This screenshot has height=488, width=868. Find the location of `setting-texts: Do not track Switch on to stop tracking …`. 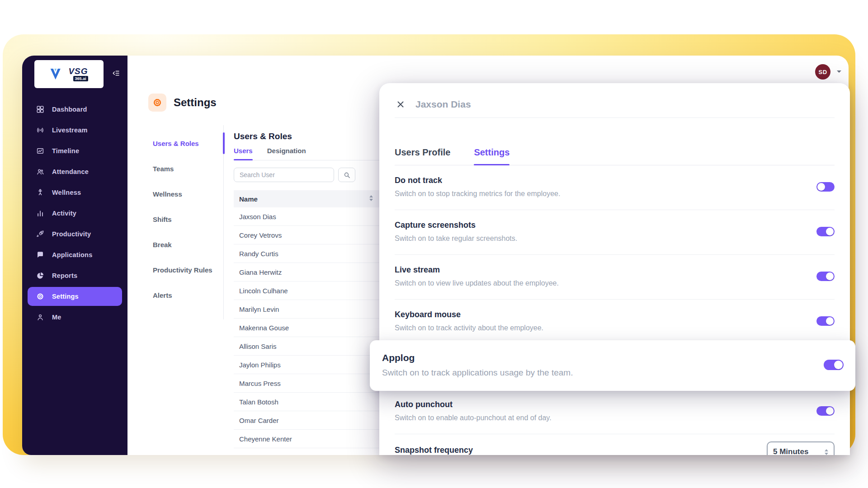

setting-texts: Do not track Switch on to stop tracking … is located at coordinates (477, 187).